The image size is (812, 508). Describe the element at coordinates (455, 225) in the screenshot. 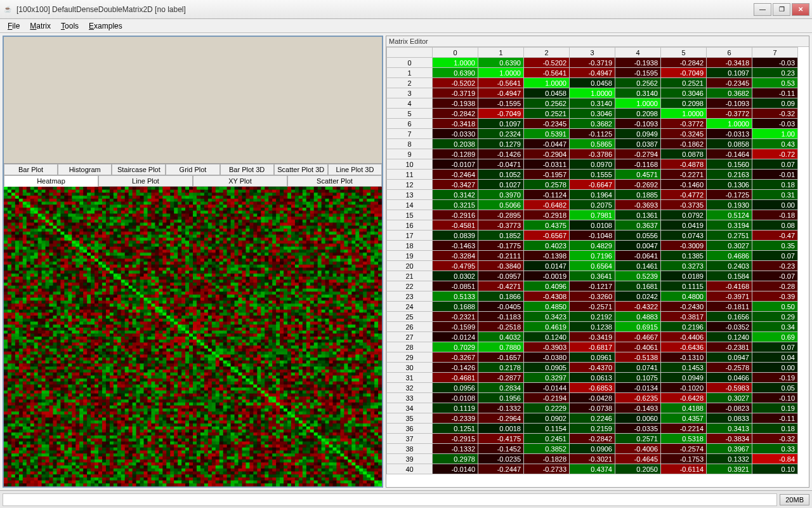

I see `cell: -0.4581` at that location.